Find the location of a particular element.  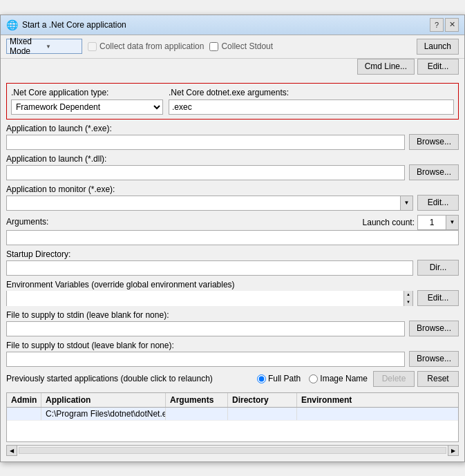

app-monitor-dropdown-arrow: ▼ is located at coordinates (406, 203).